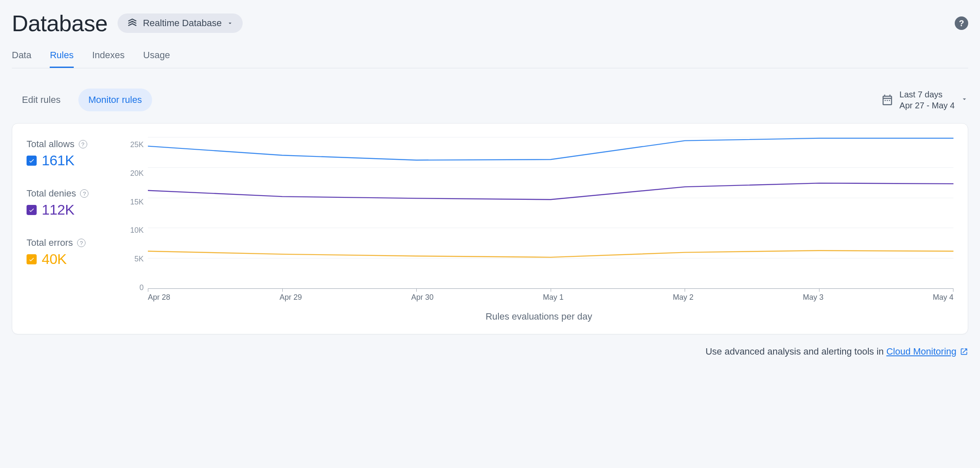 This screenshot has height=468, width=980. I want to click on legend-label: Total denies, so click(51, 194).